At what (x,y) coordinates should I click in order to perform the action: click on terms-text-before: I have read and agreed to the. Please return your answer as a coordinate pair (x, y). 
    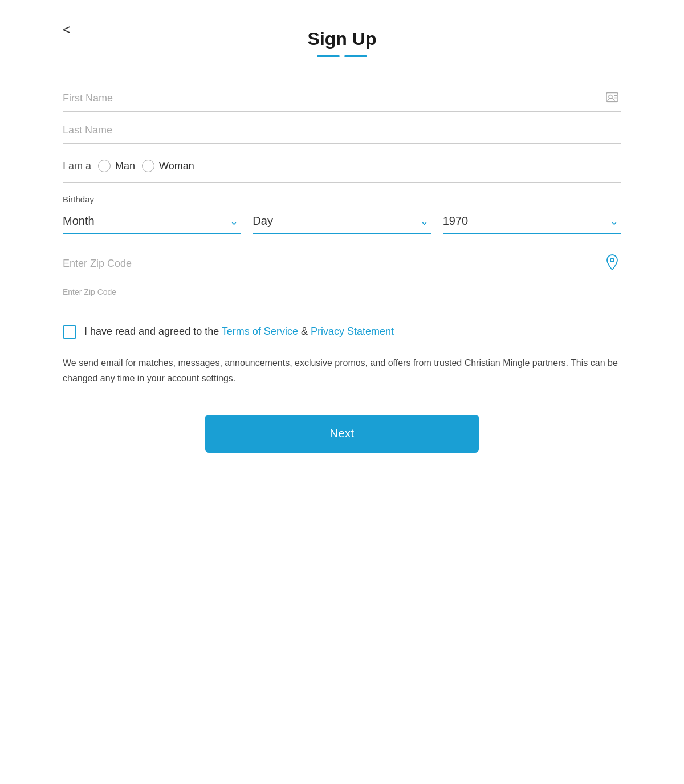
    Looking at the image, I should click on (153, 331).